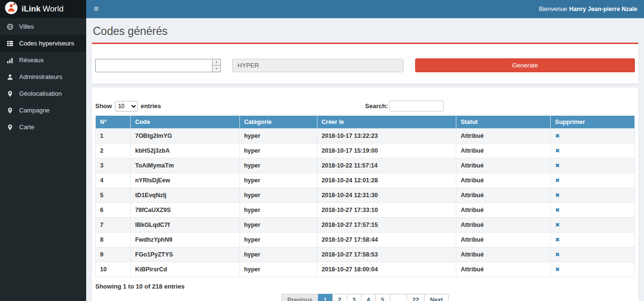  I want to click on globe-icon, so click(11, 27).